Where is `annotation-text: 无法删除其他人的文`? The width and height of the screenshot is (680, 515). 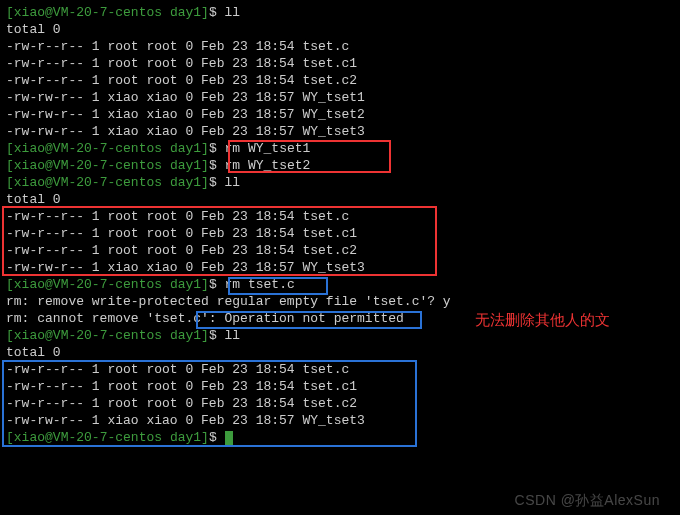 annotation-text: 无法删除其他人的文 is located at coordinates (542, 320).